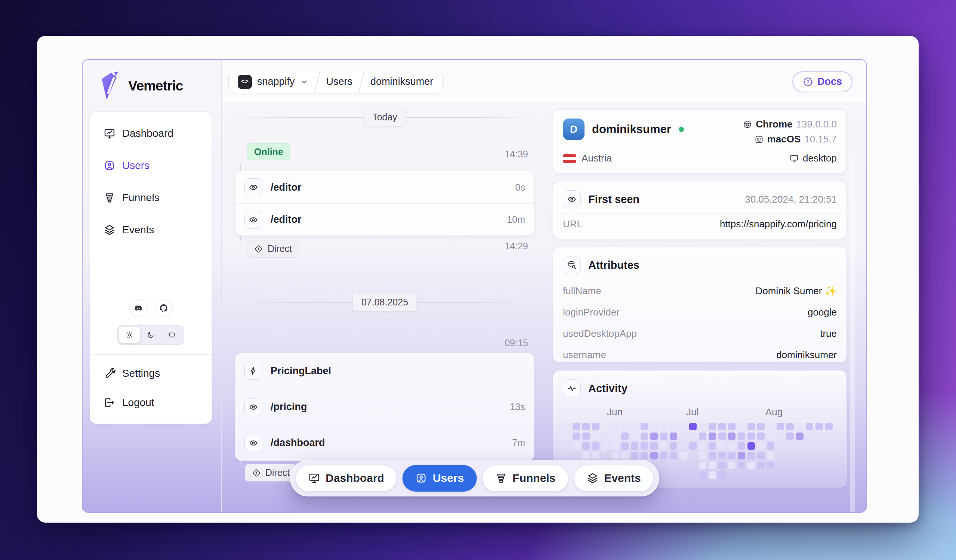  Describe the element at coordinates (525, 478) in the screenshot. I see `bottom-nav-funnels: Funnels` at that location.